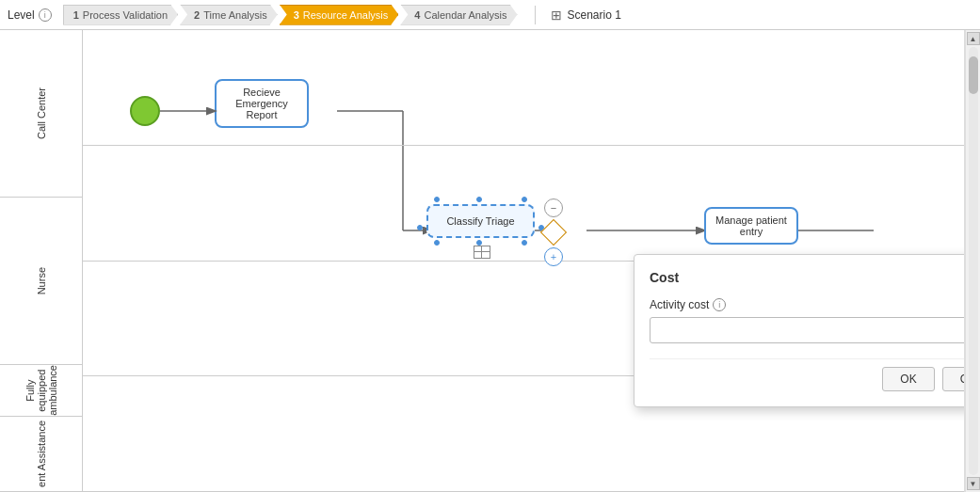  What do you see at coordinates (490, 15) in the screenshot?
I see `toolbar: Level i 1 Process Validation 2 Time Anal…` at bounding box center [490, 15].